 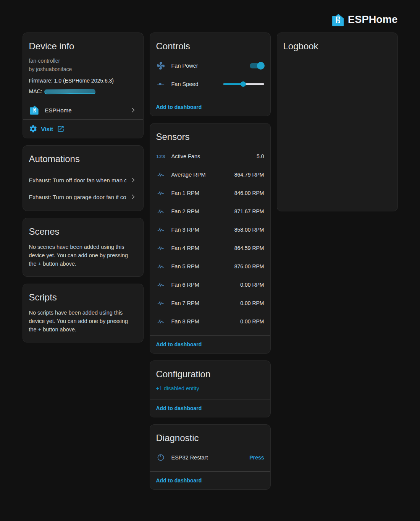 I want to click on sensor-row: Fan 8 RPM 0.00 RPM, so click(x=210, y=321).